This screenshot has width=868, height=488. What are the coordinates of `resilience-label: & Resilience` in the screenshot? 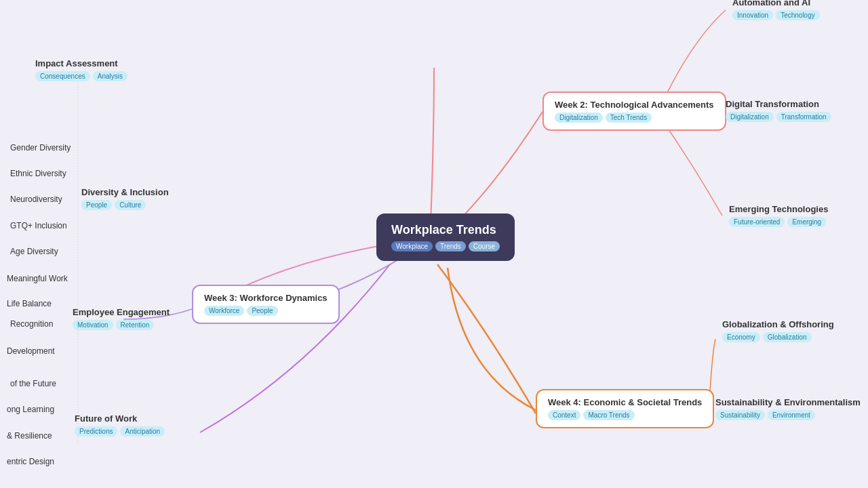 It's located at (30, 436).